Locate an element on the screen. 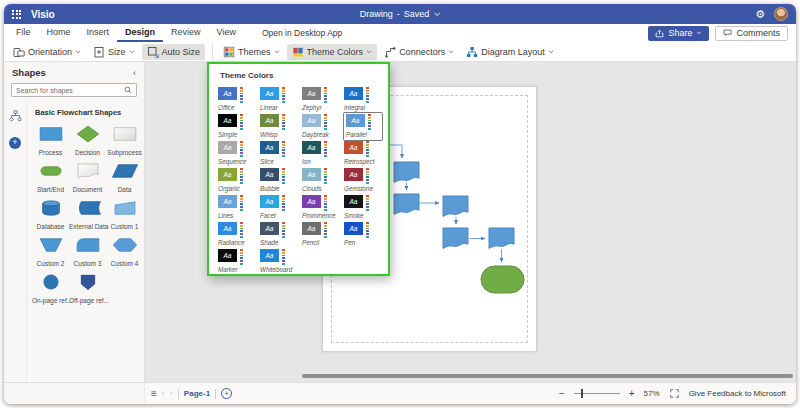 This screenshot has height=408, width=800. stencil-shape-custom-3: Custom 3 is located at coordinates (88, 254).